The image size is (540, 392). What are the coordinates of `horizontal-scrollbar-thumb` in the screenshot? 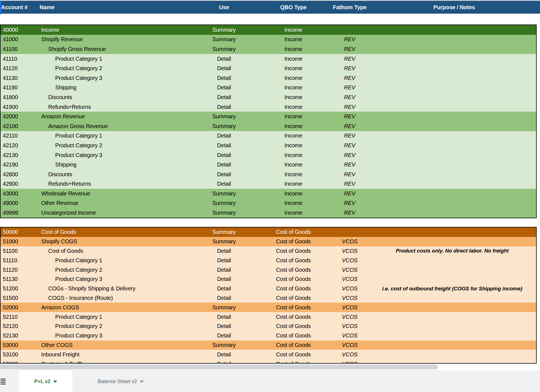 It's located at (219, 367).